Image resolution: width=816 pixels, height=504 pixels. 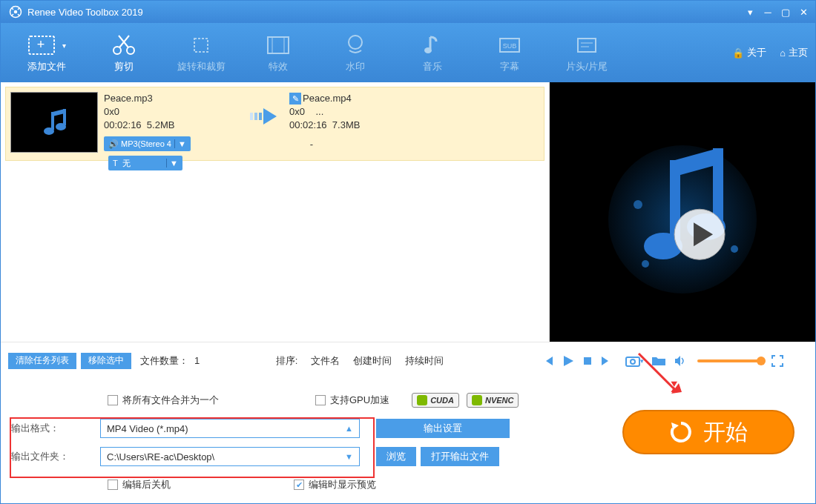 What do you see at coordinates (408, 360) in the screenshot?
I see `list-controls: 清除任务列表 移除选中 文件数量： 1 排序: 文件名 创建时间 持续时间 ▾` at bounding box center [408, 360].